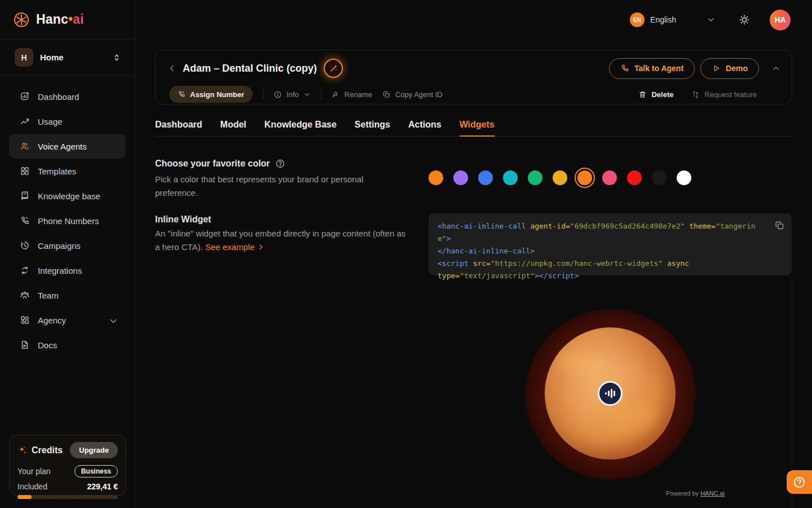  What do you see at coordinates (333, 68) in the screenshot?
I see `magic-wand-badge` at bounding box center [333, 68].